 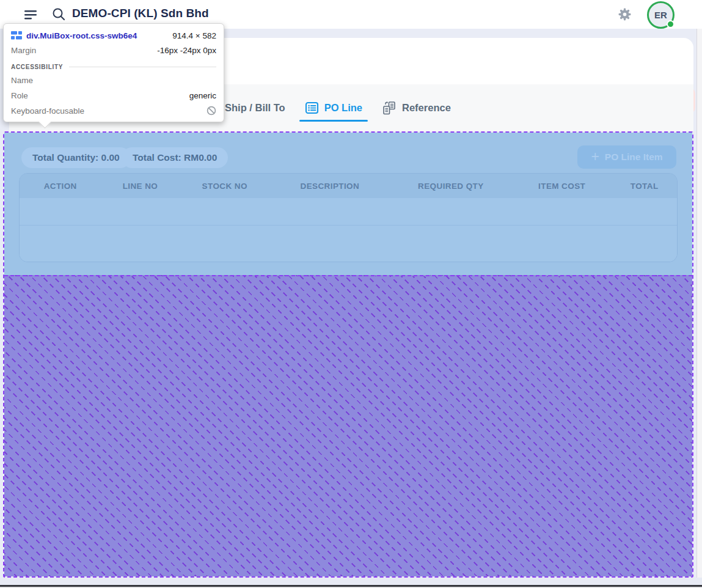 What do you see at coordinates (417, 108) in the screenshot?
I see `tab-reference: Reference` at bounding box center [417, 108].